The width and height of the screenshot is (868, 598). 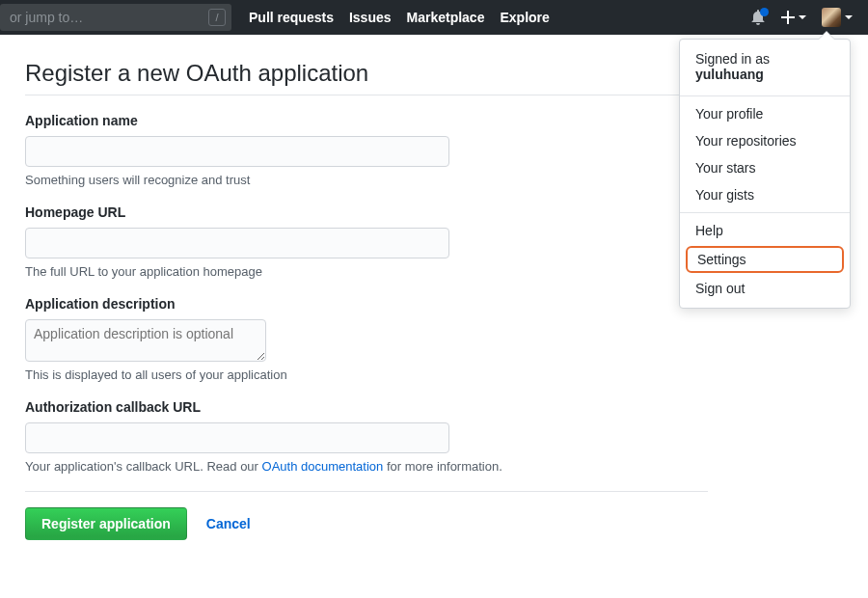 What do you see at coordinates (765, 174) in the screenshot?
I see `user-dropdown: Signed in as yuluhuang Your profile Your…` at bounding box center [765, 174].